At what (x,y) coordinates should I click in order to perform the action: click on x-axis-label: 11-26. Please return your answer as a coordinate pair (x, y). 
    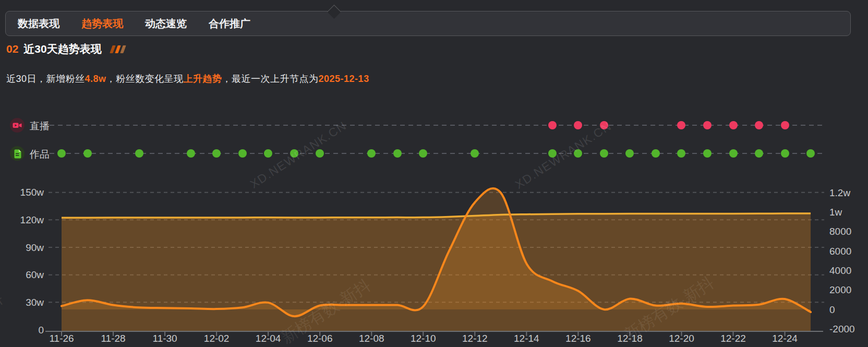
    Looking at the image, I should click on (62, 338).